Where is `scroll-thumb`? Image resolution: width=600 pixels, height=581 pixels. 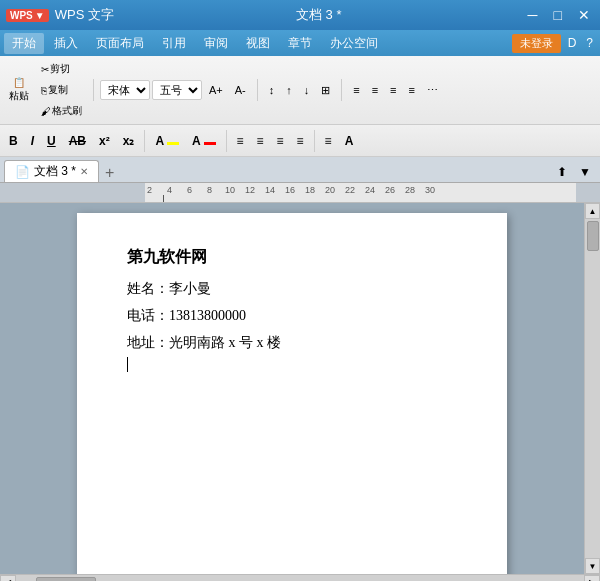
scroll-thumb is located at coordinates (593, 236).